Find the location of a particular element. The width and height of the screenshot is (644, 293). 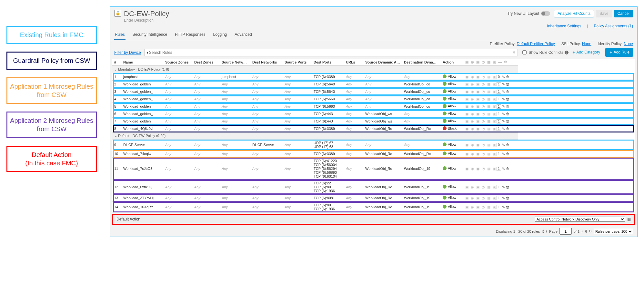

pager-refresh-icon: ↻ is located at coordinates (590, 231).